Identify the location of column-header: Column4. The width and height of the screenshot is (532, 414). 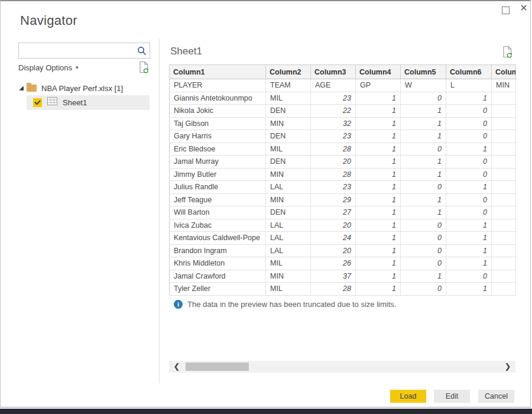
(378, 72).